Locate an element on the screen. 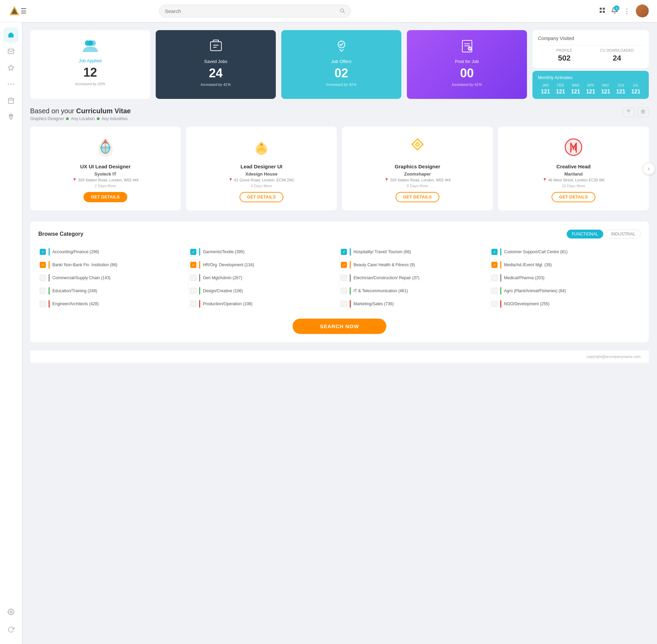 Image resolution: width=657 pixels, height=644 pixels. jobs-next-button: › is located at coordinates (649, 169).